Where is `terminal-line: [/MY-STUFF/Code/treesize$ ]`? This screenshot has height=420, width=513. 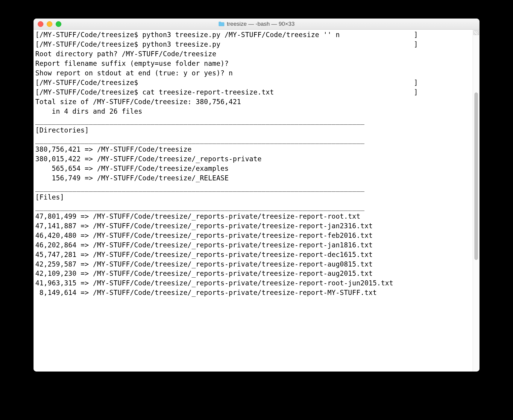 terminal-line: [/MY-STUFF/Code/treesize$ ] is located at coordinates (253, 83).